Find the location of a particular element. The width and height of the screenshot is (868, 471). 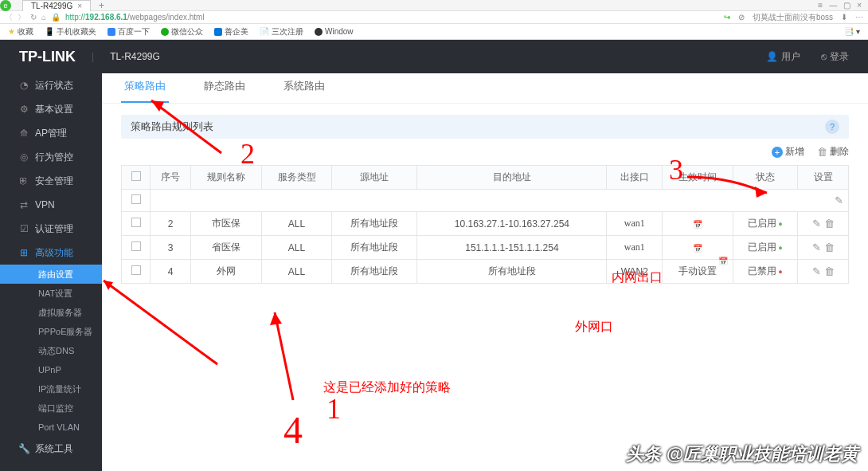

sidebar-sub-ipstat: IP流量统计 is located at coordinates (51, 389).